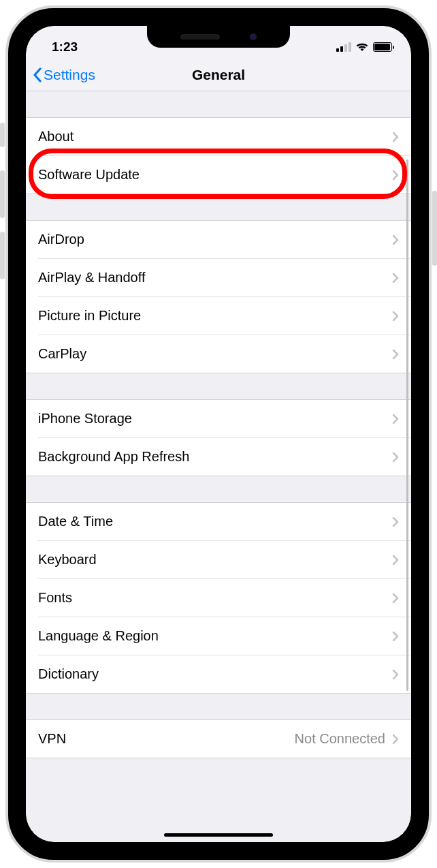  Describe the element at coordinates (69, 75) in the screenshot. I see `back-label: Settings` at that location.